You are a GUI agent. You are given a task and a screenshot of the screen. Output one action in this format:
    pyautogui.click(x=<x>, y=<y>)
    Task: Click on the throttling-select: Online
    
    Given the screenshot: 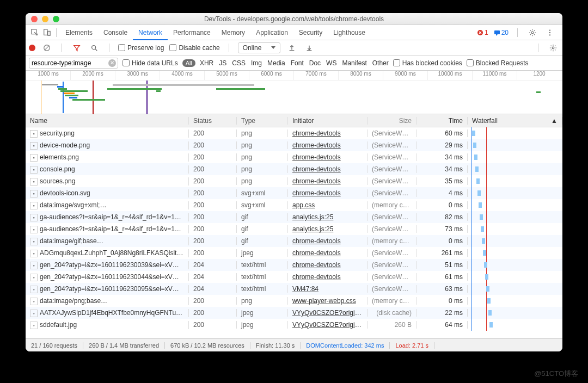 What is the action you would take?
    pyautogui.click(x=259, y=48)
    